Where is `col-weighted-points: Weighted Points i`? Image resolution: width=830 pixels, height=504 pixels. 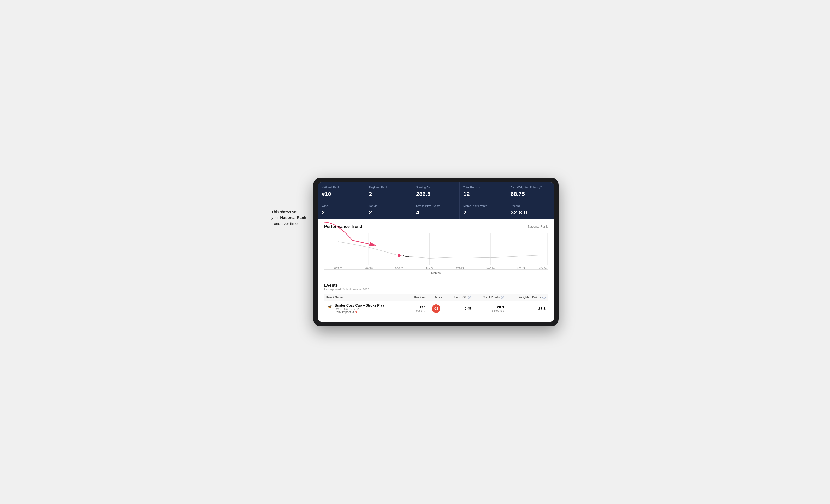
col-weighted-points: Weighted Points i is located at coordinates (527, 297).